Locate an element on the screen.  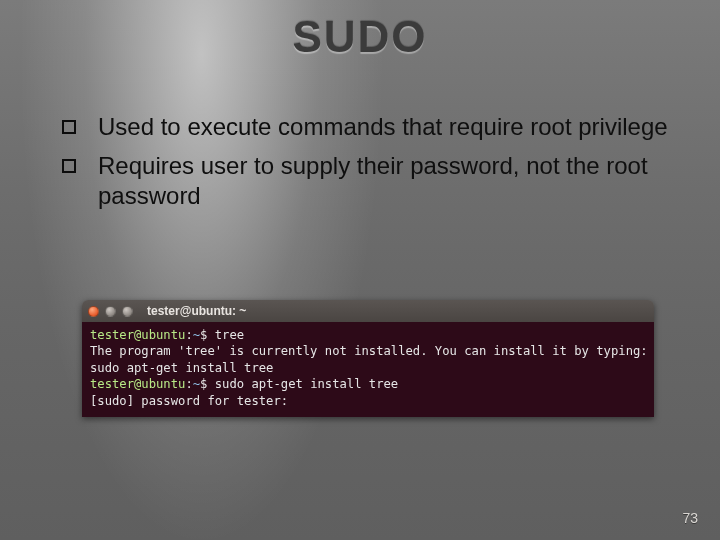
terminal-line: tester@ubuntu:~$ sudo apt-get install tr… is located at coordinates (368, 384).